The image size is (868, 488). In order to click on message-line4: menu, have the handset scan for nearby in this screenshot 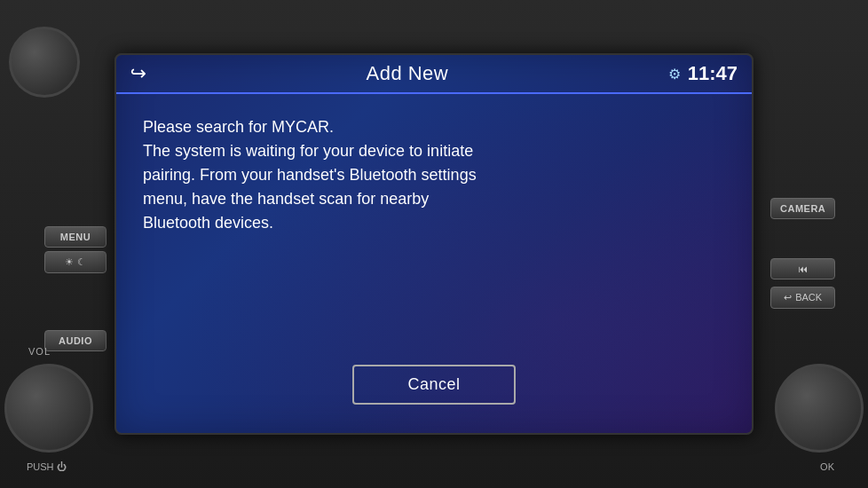, I will do `click(286, 199)`.